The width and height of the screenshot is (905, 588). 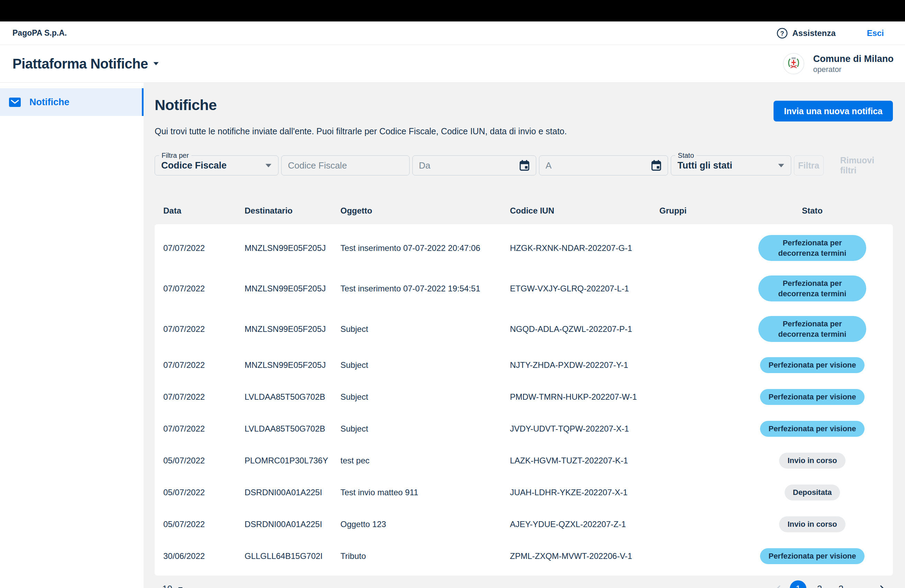 What do you see at coordinates (794, 64) in the screenshot?
I see `avatar` at bounding box center [794, 64].